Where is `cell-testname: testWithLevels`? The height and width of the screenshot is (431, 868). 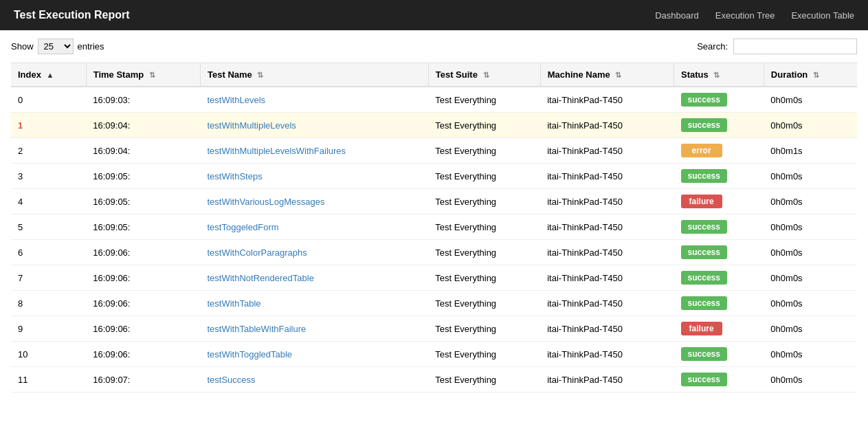 cell-testname: testWithLevels is located at coordinates (315, 100).